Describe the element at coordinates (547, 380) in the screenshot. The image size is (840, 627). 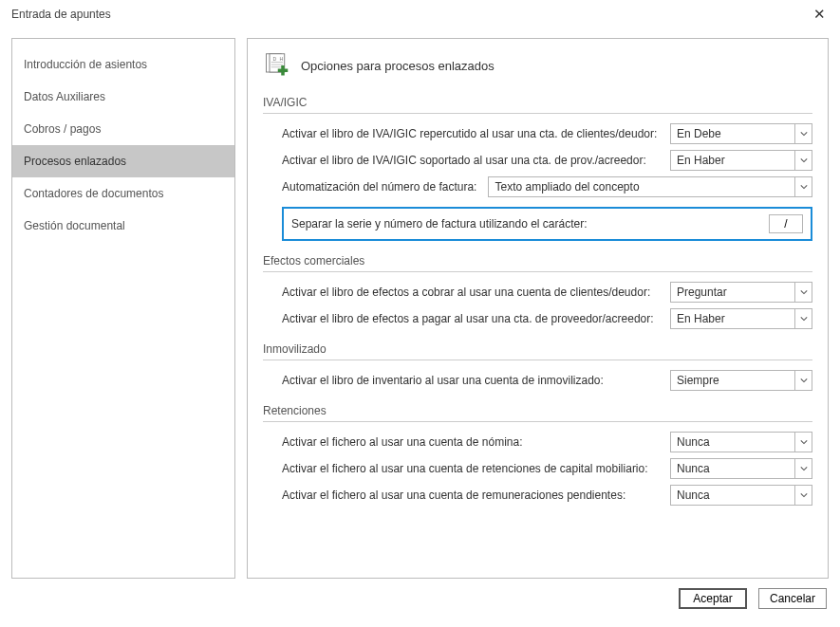
I see `row-inventario: Activar el libro de inventario al usar u…` at that location.